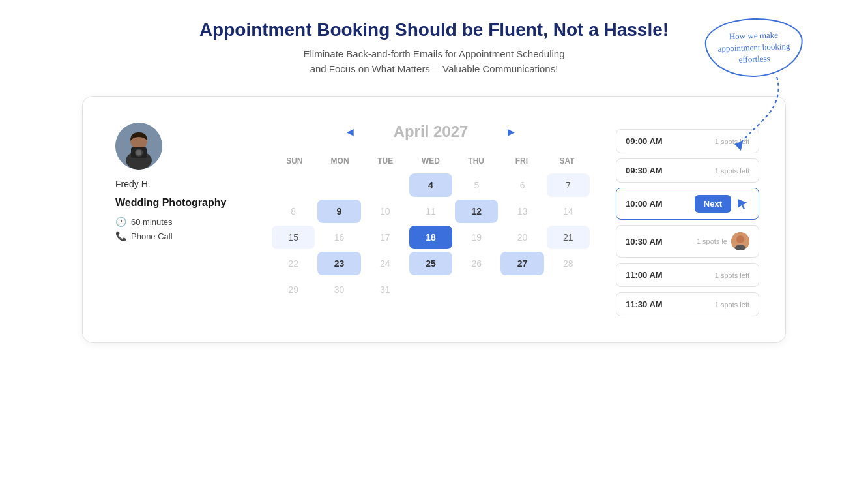  Describe the element at coordinates (644, 141) in the screenshot. I see `time-label-0900: 09:00 AM` at that location.